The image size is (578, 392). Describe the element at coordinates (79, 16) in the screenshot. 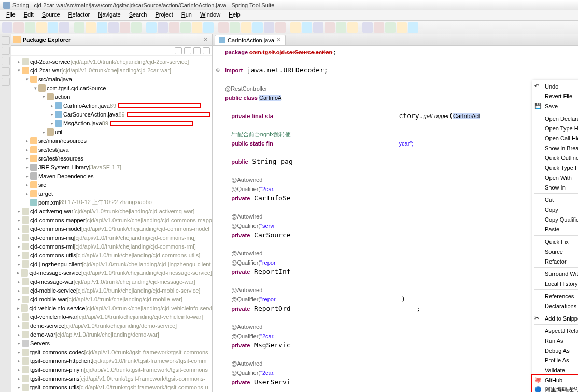

I see `menu-refactor: Refactor` at that location.